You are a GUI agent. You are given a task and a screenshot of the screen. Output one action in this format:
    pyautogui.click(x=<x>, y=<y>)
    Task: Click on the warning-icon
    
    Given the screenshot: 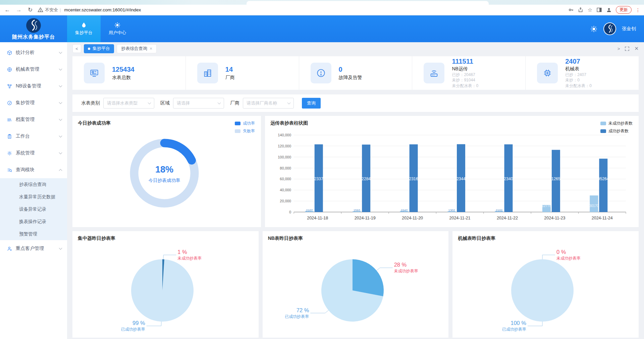 What is the action you would take?
    pyautogui.click(x=40, y=10)
    